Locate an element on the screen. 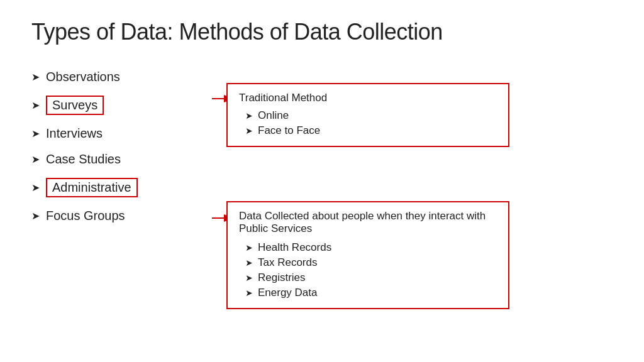 The image size is (644, 362). admin-item-health-records: ➤ Health Records is located at coordinates (371, 248).